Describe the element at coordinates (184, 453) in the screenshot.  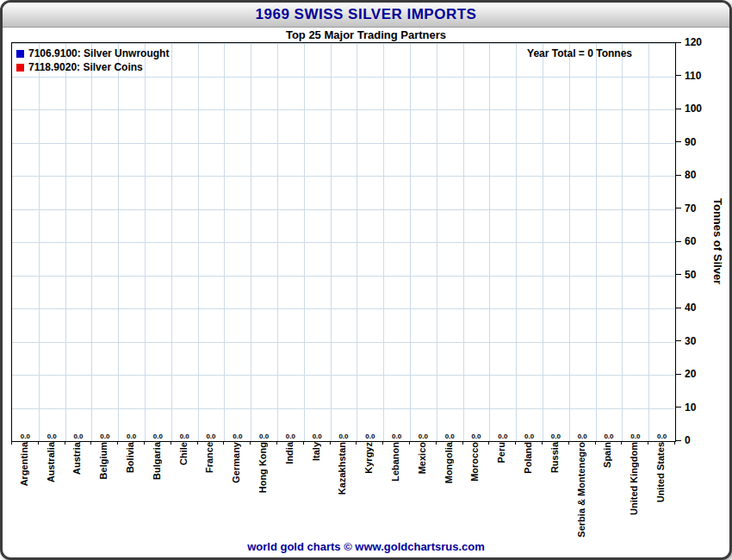
I see `x-category-label: Chile` at that location.